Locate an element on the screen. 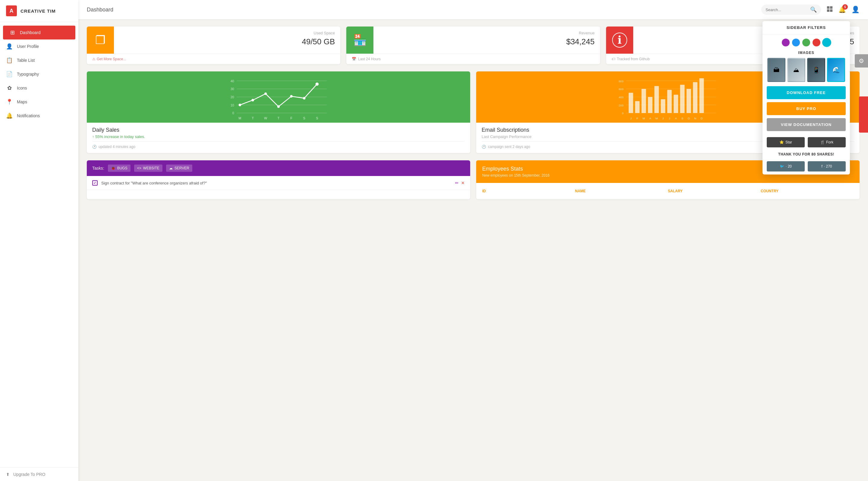 Image resolution: width=868 pixels, height=481 pixels. used-space-icon-box: ❐ is located at coordinates (100, 40).